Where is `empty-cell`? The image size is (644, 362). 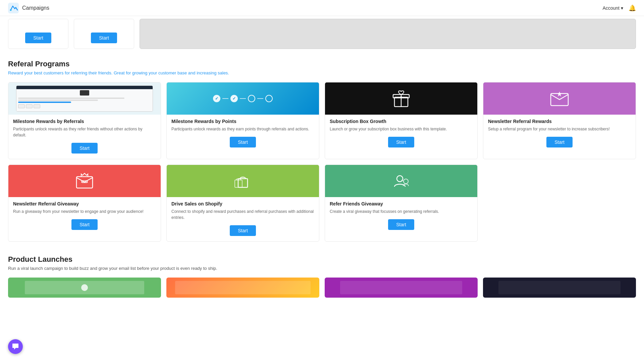 empty-cell is located at coordinates (559, 203).